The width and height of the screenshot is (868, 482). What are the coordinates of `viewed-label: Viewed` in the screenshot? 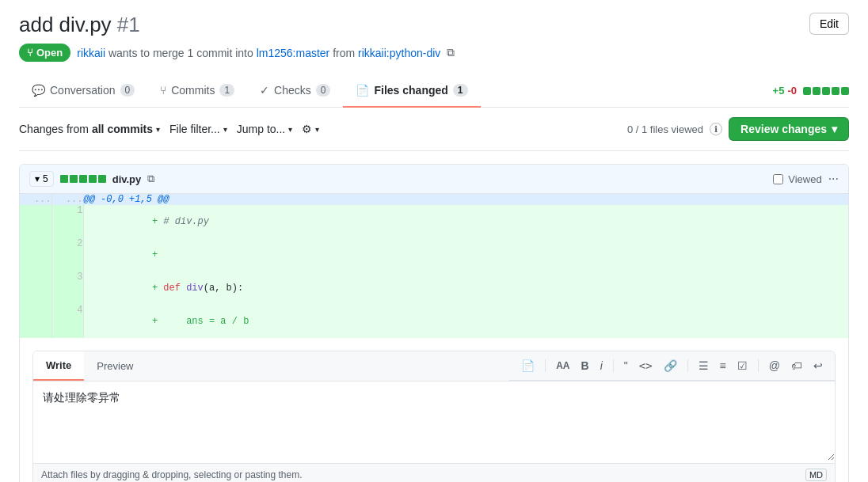 It's located at (797, 179).